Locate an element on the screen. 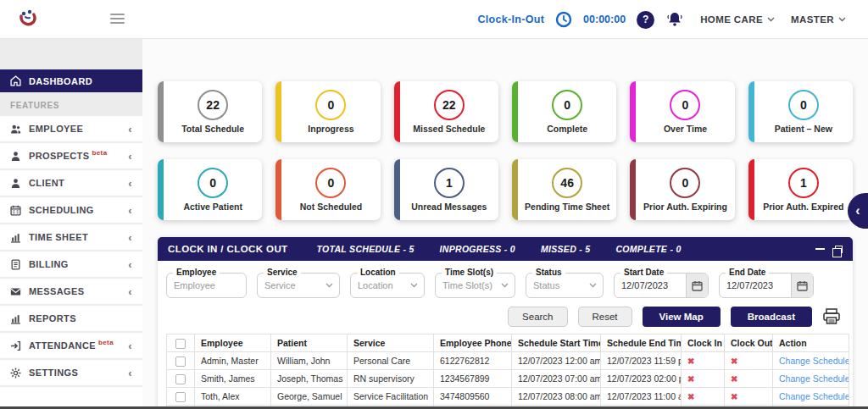 The width and height of the screenshot is (868, 409). col-employee: Employee is located at coordinates (233, 344).